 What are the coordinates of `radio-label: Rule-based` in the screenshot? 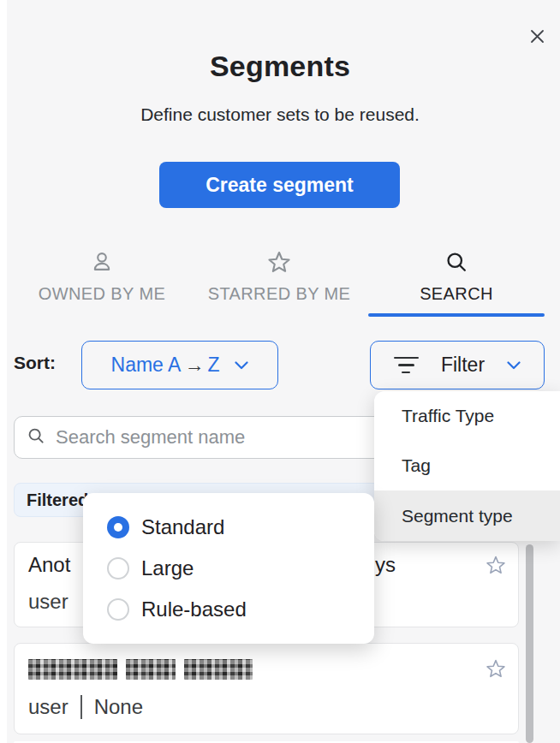 It's located at (194, 609).